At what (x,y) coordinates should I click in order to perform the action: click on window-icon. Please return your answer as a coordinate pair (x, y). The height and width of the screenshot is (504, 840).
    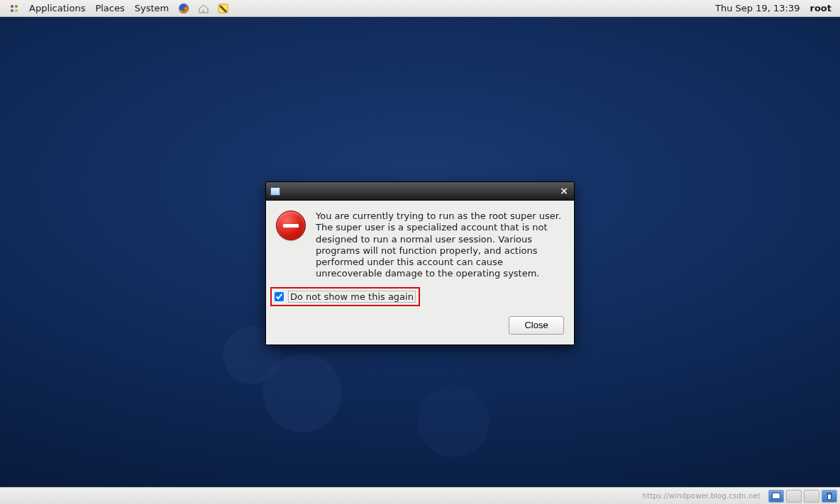
    Looking at the image, I should click on (275, 191).